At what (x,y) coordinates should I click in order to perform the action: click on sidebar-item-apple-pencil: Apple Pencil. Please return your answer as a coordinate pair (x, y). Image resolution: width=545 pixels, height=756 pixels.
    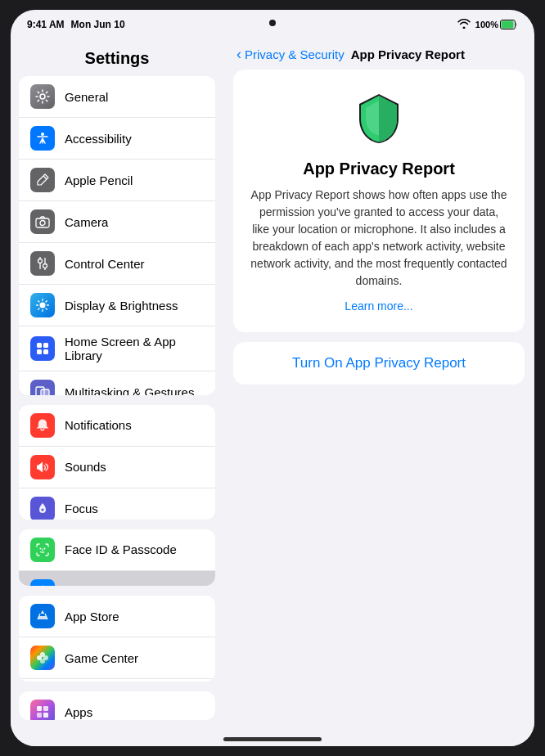
    Looking at the image, I should click on (117, 180).